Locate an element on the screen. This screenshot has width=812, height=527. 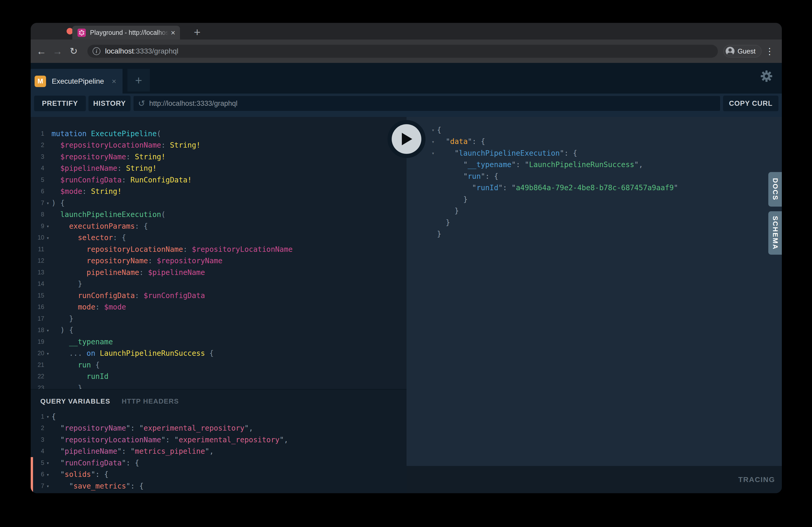
code-line: 18▾ ) { is located at coordinates (219, 330).